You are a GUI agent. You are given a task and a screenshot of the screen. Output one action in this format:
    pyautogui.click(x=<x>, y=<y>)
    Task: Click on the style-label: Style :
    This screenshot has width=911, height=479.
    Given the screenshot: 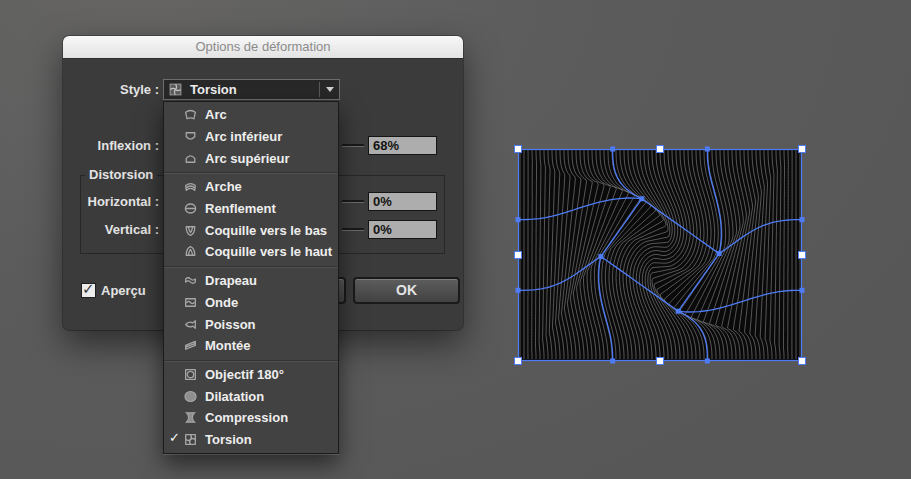 What is the action you would take?
    pyautogui.click(x=125, y=90)
    